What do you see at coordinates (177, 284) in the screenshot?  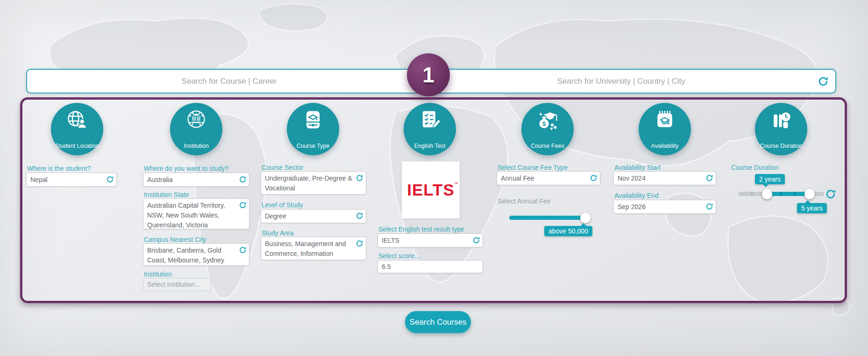 I see `institution-select: Select institution...` at bounding box center [177, 284].